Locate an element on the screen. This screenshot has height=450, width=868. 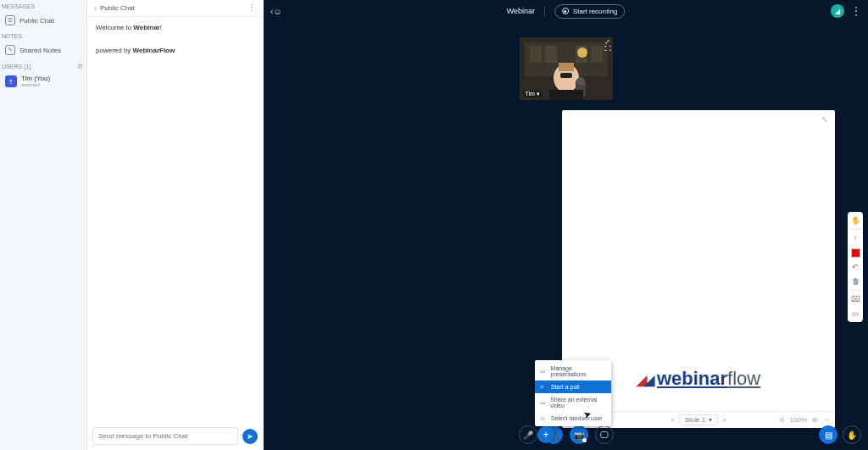
layout-button: ▤ is located at coordinates (828, 435).